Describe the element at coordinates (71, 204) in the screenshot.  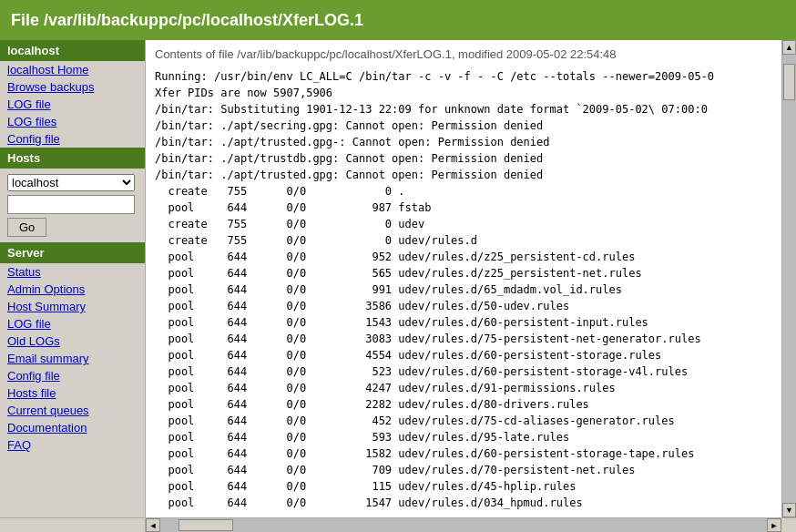
I see `search-input` at that location.